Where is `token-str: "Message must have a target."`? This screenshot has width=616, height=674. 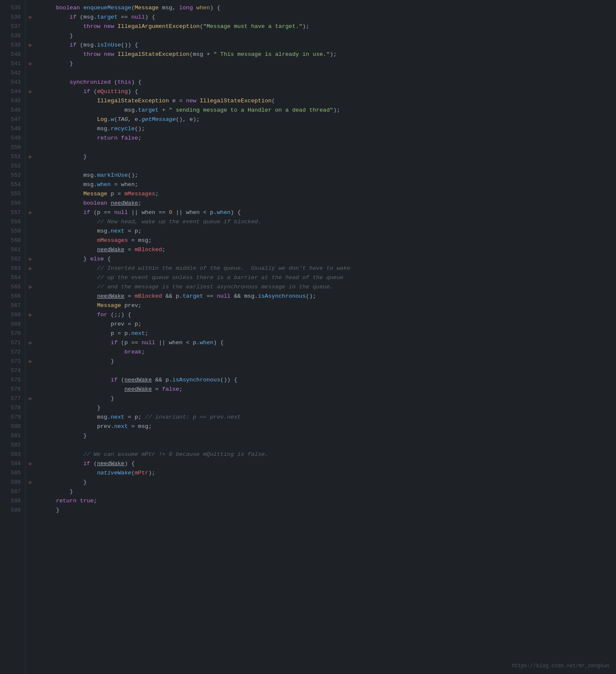
token-str: "Message must have a target." is located at coordinates (253, 26).